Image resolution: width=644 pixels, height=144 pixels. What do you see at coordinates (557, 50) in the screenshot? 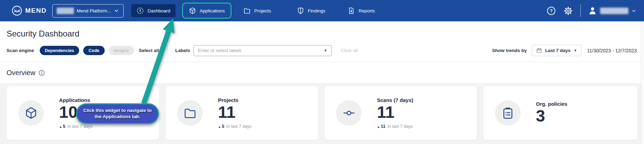
I see `trend-range-select: Last 7 days ▼` at bounding box center [557, 50].